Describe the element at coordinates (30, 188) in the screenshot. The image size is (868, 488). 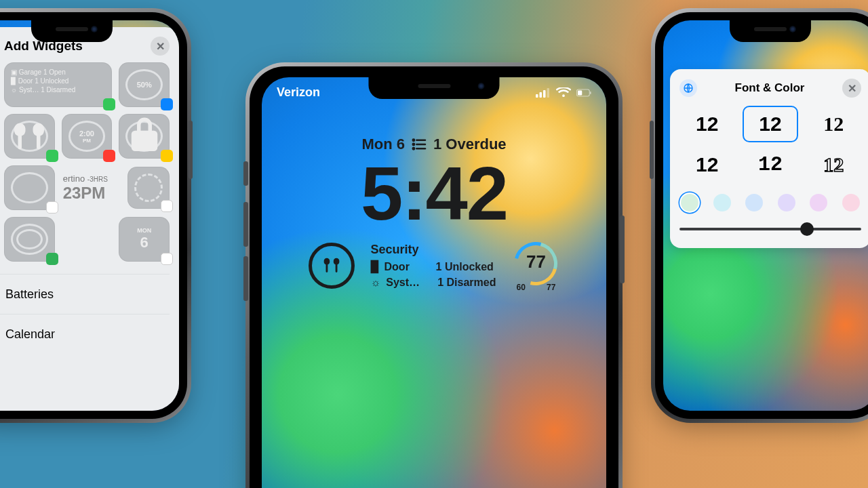
I see `widget-tile-empty-ring` at that location.